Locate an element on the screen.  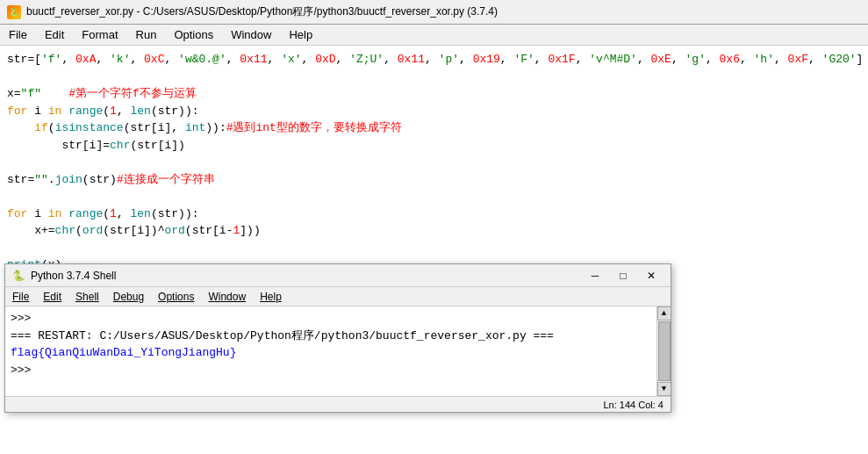
shell-status-text: Ln: 144 Col: 4 is located at coordinates (634, 405).